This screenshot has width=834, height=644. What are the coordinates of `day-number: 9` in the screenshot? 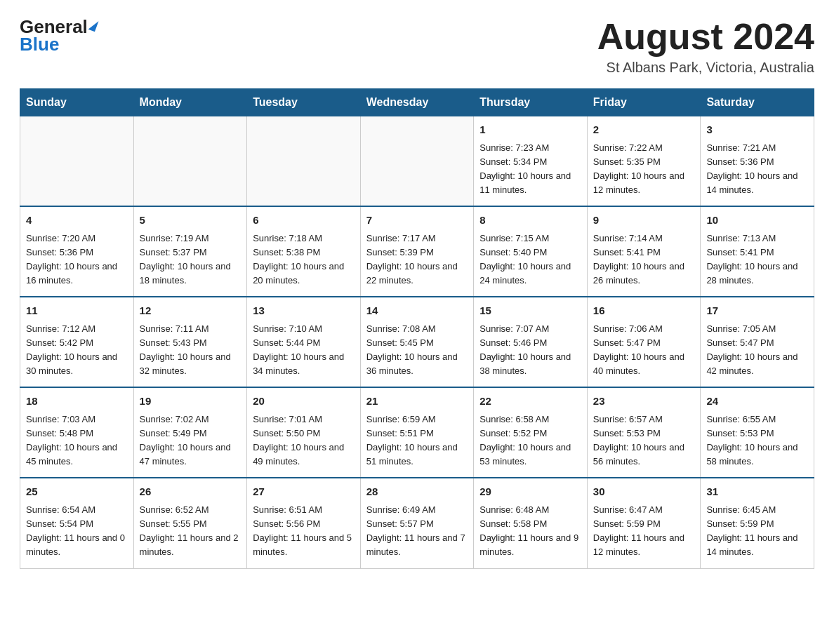 It's located at (644, 220).